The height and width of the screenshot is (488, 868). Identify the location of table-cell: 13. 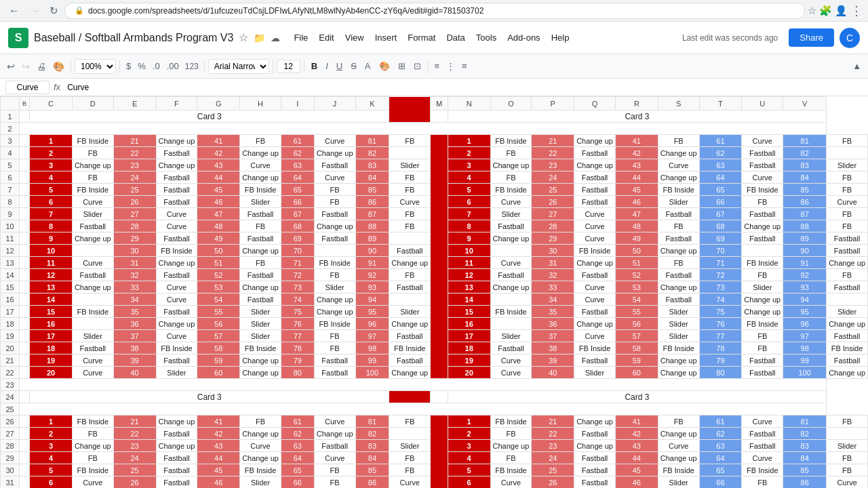
(469, 287).